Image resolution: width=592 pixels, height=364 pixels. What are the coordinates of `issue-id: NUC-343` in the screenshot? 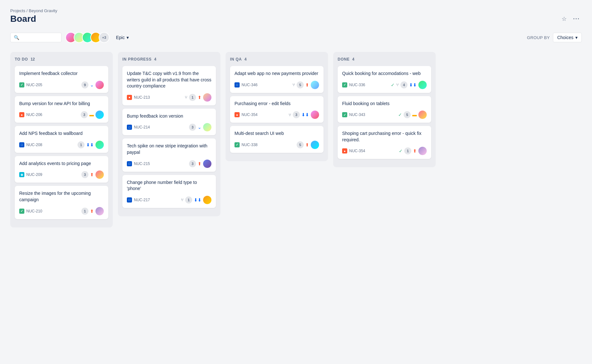 It's located at (357, 115).